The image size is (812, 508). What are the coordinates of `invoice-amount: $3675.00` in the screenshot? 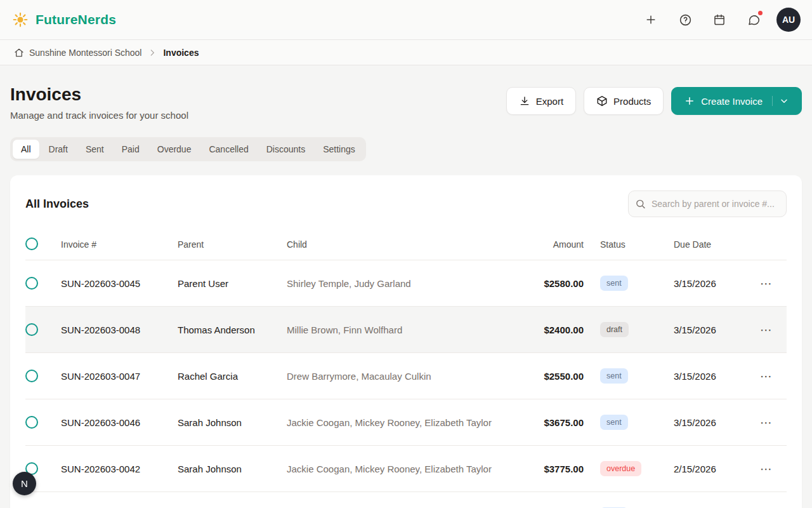 It's located at (565, 423).